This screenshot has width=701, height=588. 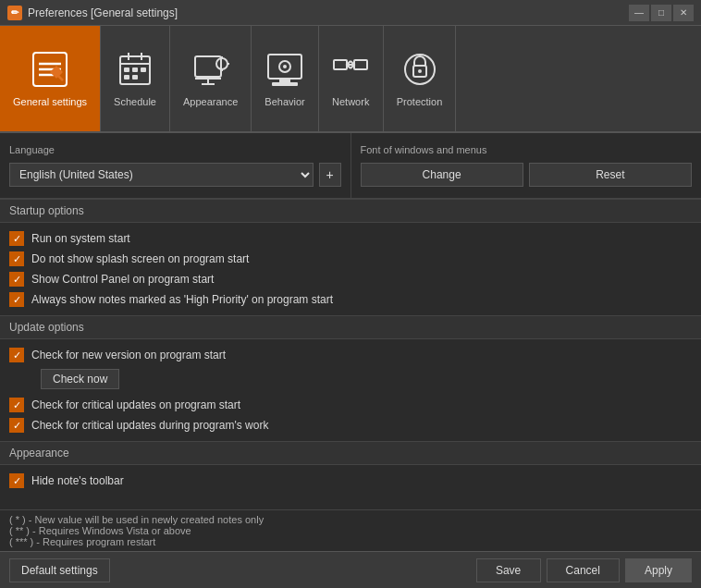 What do you see at coordinates (639, 13) in the screenshot?
I see `minimize-button: —` at bounding box center [639, 13].